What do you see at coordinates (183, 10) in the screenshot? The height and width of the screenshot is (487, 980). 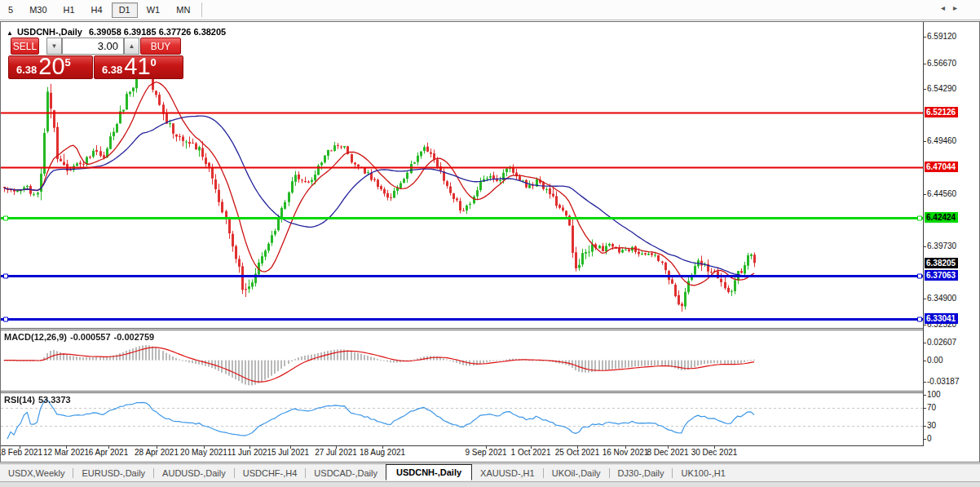 I see `timeframe-button-mn: MN` at bounding box center [183, 10].